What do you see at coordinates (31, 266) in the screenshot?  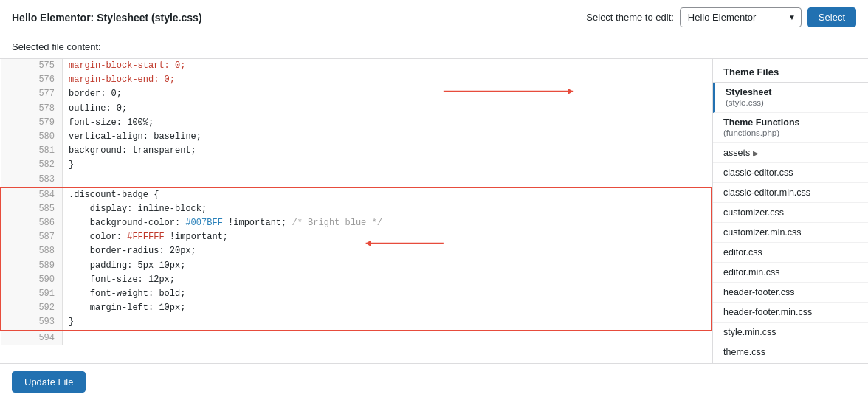 I see `line-number: 589` at bounding box center [31, 266].